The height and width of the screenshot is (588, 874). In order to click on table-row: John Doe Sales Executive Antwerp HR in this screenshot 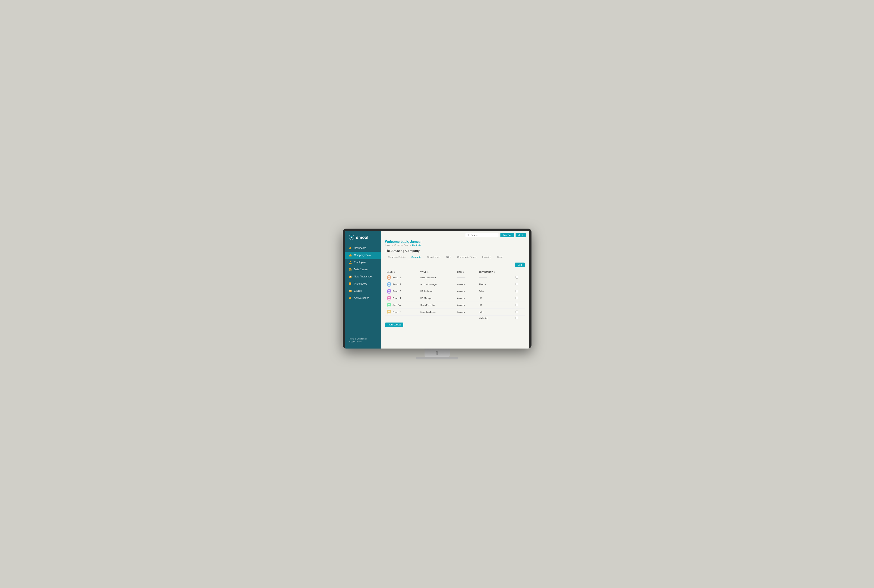, I will do `click(455, 305)`.